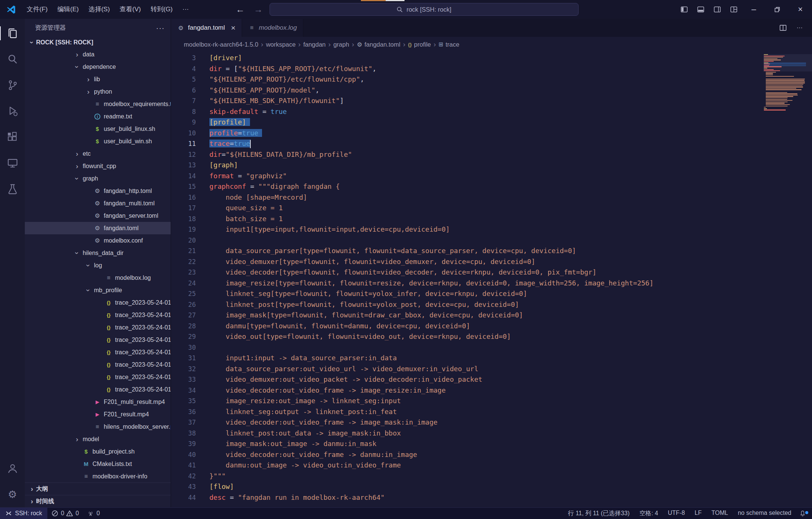 This screenshot has height=519, width=812. I want to click on code-text: danmu[type=flowunit, flowunit=danmu, dev…, so click(333, 326).